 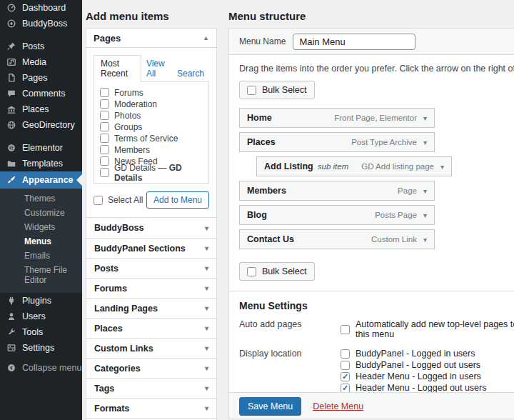 I want to click on menu-item-blog: Blog Posts Page▾, so click(x=337, y=215).